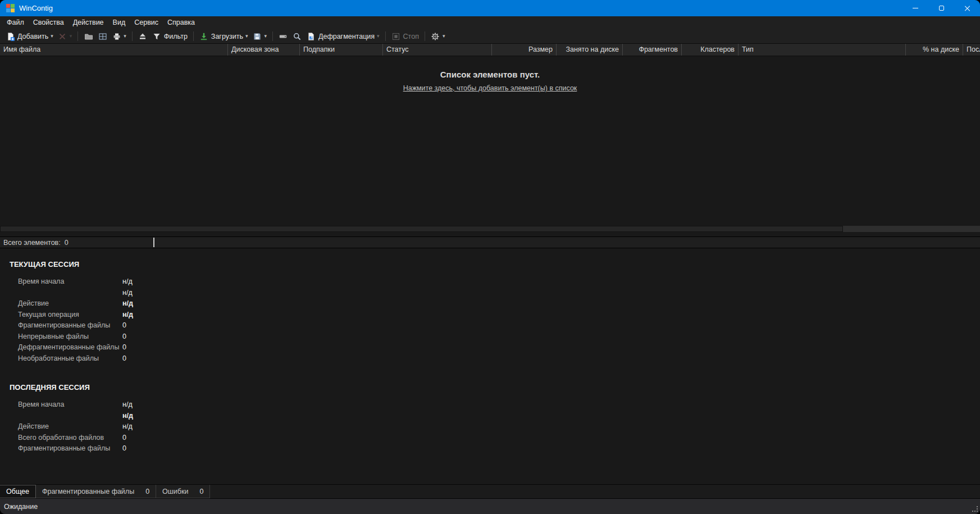 The image size is (980, 514). I want to click on horizontal-scrollbar-track, so click(911, 229).